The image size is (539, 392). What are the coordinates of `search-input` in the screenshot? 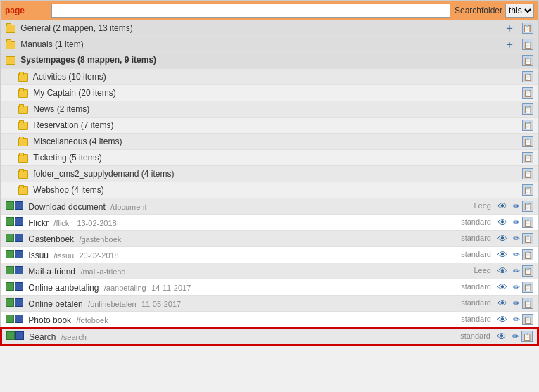 It's located at (251, 11).